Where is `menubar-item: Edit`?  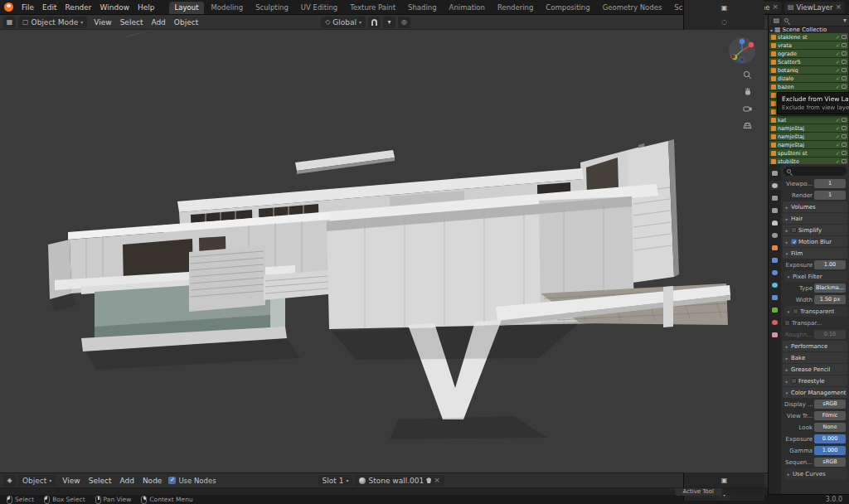
menubar-item: Edit is located at coordinates (50, 7).